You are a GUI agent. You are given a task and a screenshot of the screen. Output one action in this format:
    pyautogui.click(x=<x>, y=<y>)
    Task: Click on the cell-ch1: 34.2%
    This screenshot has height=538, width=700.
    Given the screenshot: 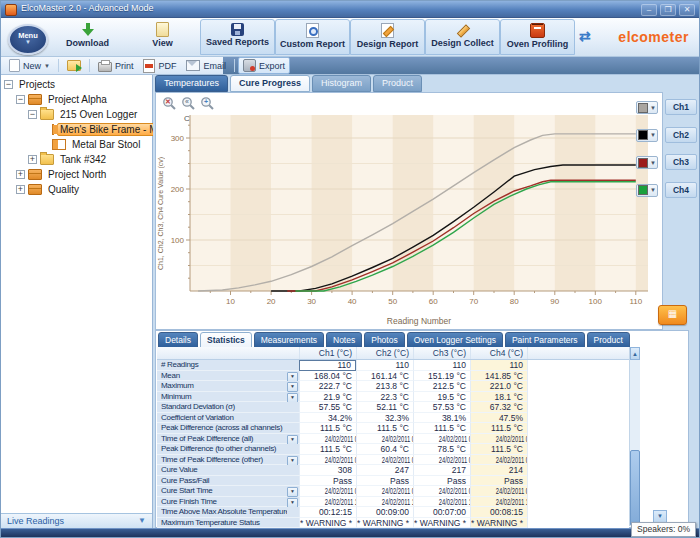 What is the action you would take?
    pyautogui.click(x=328, y=418)
    